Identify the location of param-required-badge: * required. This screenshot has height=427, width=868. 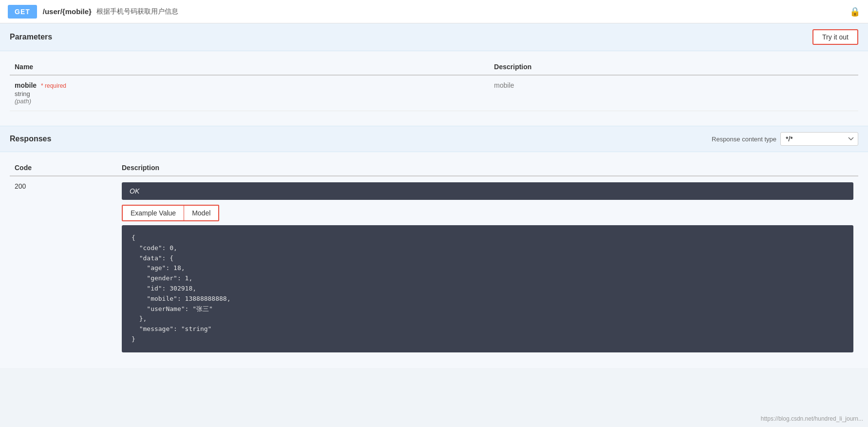
(54, 86).